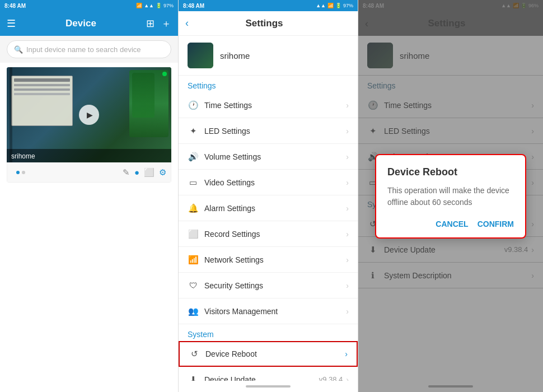 This screenshot has height=392, width=543. What do you see at coordinates (193, 234) in the screenshot?
I see `record-icon: ⬜` at bounding box center [193, 234].